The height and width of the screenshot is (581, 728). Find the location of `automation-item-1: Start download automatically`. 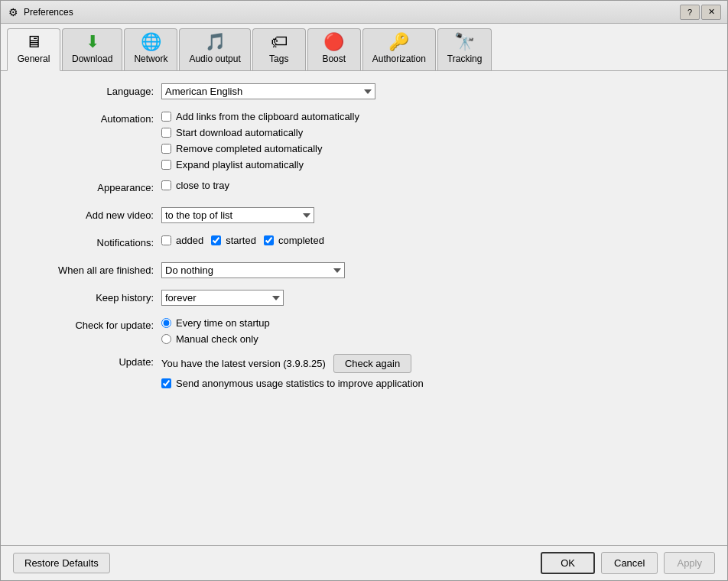

automation-item-1: Start download automatically is located at coordinates (437, 133).